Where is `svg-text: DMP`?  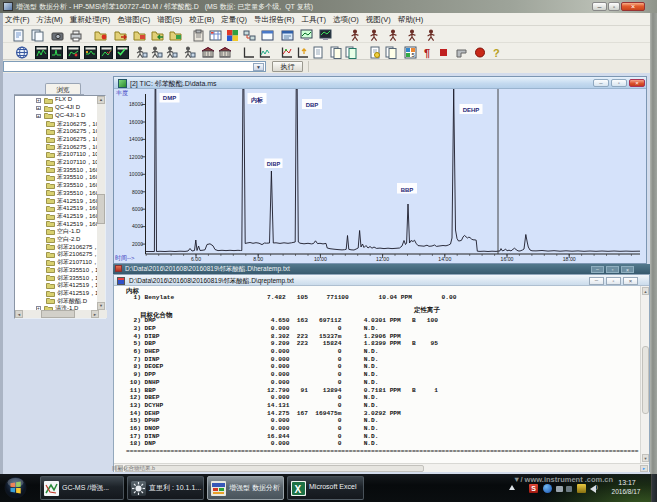 svg-text: DMP is located at coordinates (170, 98).